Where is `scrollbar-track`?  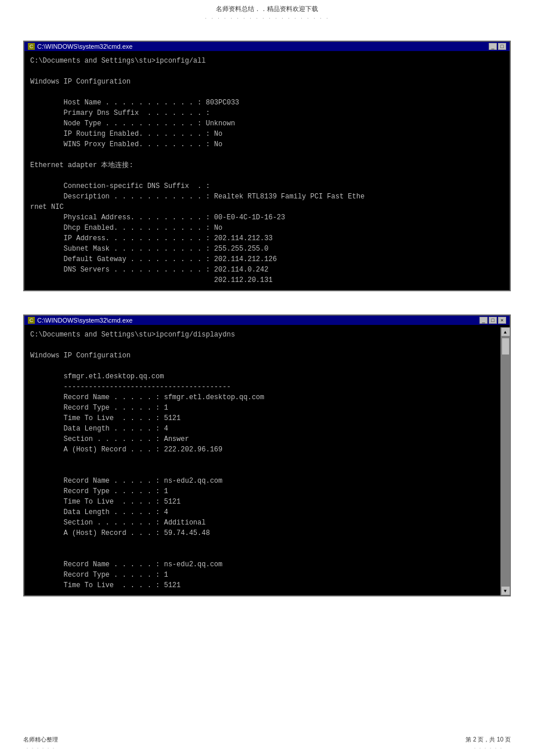
scrollbar-track is located at coordinates (506, 461).